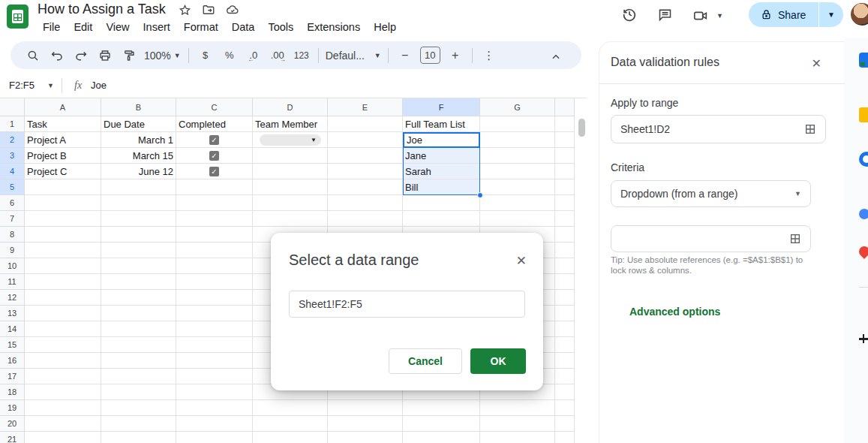  Describe the element at coordinates (12, 392) in the screenshot. I see `row-header-18: 18` at that location.